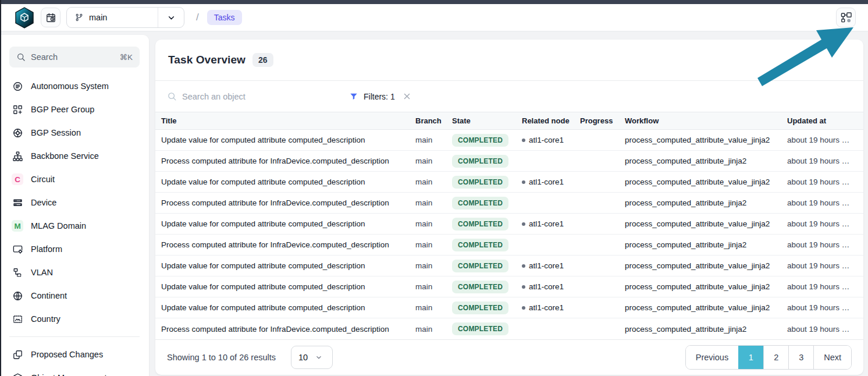  Describe the element at coordinates (712, 357) in the screenshot. I see `previous-page-button: Previous` at that location.